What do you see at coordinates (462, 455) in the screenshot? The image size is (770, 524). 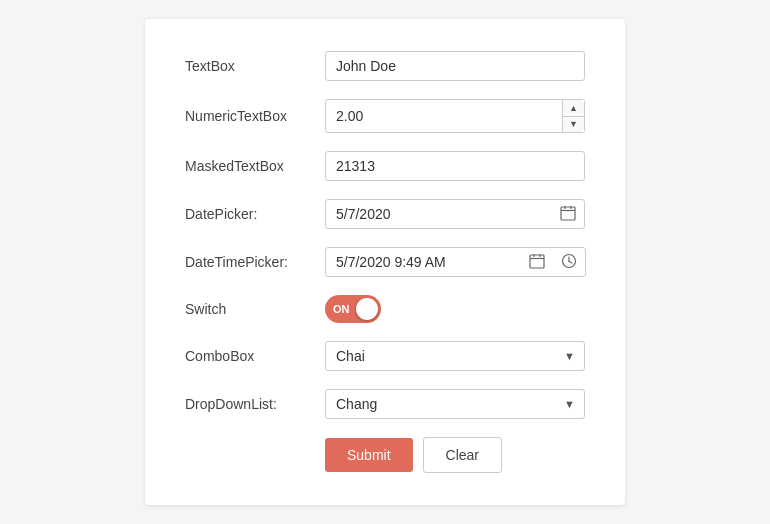 I see `clear-button: Clear` at bounding box center [462, 455].